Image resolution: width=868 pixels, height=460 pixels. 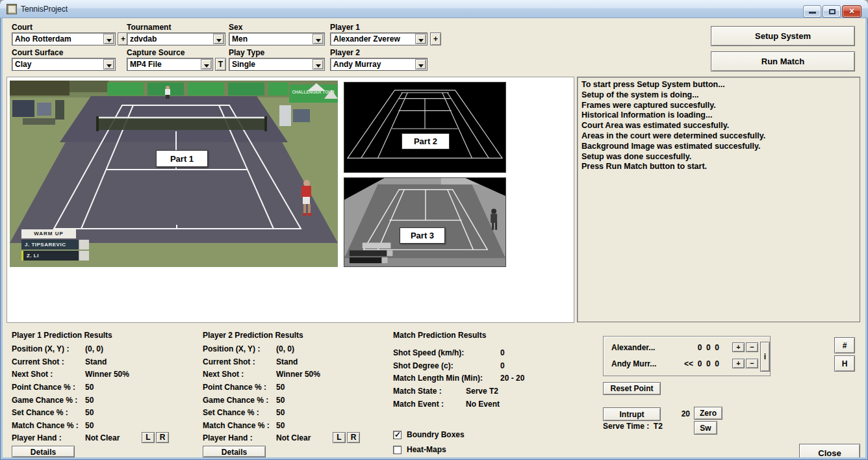 I want to click on serve-time-label: Serve Time : T2, so click(x=633, y=426).